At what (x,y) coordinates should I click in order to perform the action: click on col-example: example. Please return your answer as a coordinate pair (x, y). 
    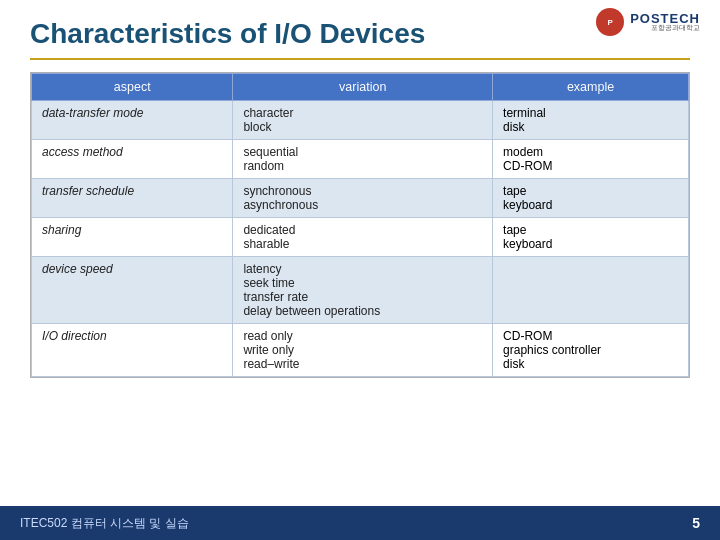
    Looking at the image, I should click on (591, 88).